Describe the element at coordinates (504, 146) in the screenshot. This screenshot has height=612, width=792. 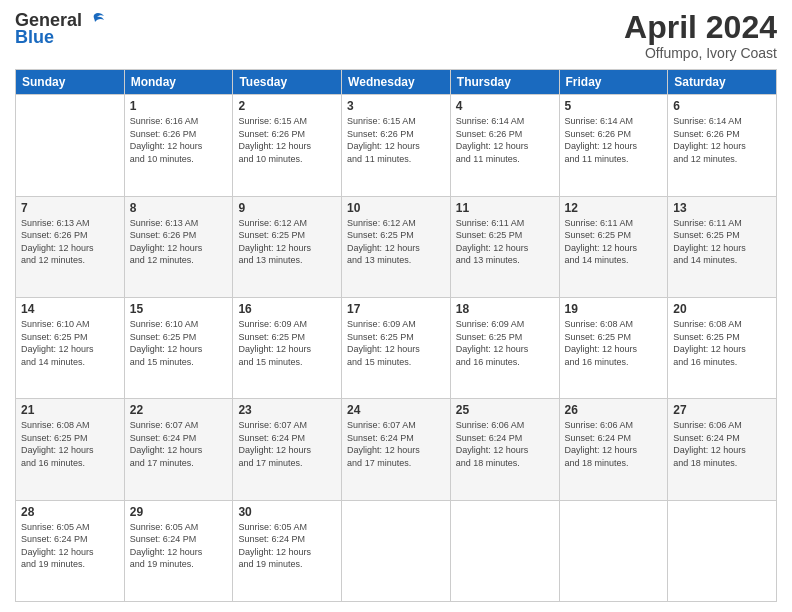
I see `calendar-cell: 4Sunrise: 6:14 AMSunset: 6:26 PMDaylight…` at that location.